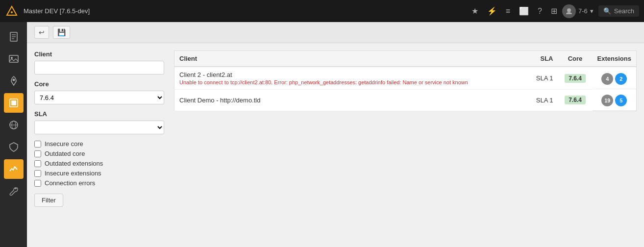 The height and width of the screenshot is (247, 644). Describe the element at coordinates (619, 11) in the screenshot. I see `search-box: 🔍 Search` at that location.